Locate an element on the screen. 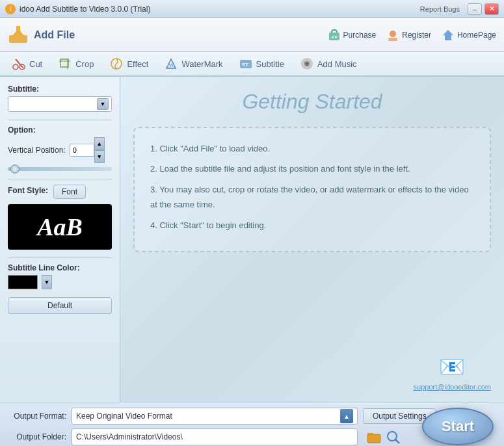  title-bar: i idoo Add Subtitle to Video 3.0.0 (Tria… is located at coordinates (252, 9).